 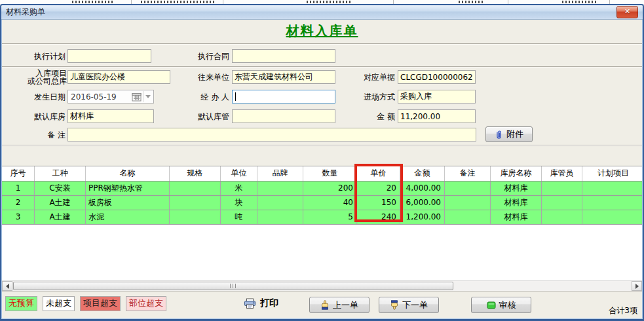 I want to click on date-value: 2016-05-19, so click(x=101, y=97).